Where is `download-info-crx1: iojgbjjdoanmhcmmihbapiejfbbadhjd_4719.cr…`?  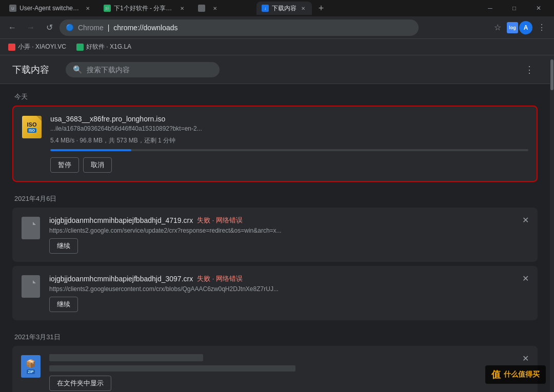 download-info-crx1: iojgbjjdoanmhcmmihbapiejfbbadhjd_4719.cr… is located at coordinates (289, 235).